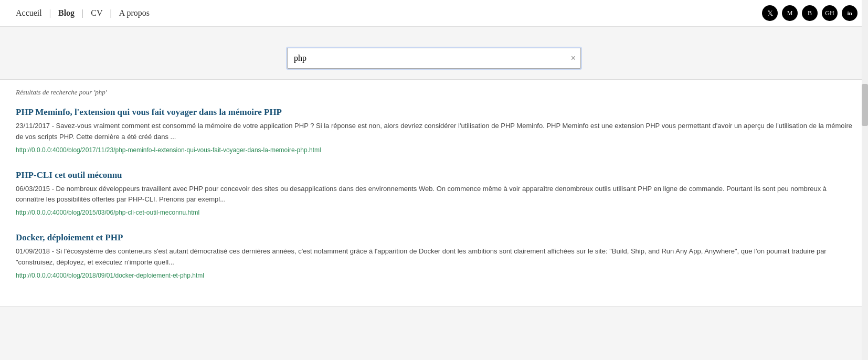 The image size is (868, 360). I want to click on result-url: http://0.0.0.0:4000/blog/2015/03/06/php-…, so click(108, 213).